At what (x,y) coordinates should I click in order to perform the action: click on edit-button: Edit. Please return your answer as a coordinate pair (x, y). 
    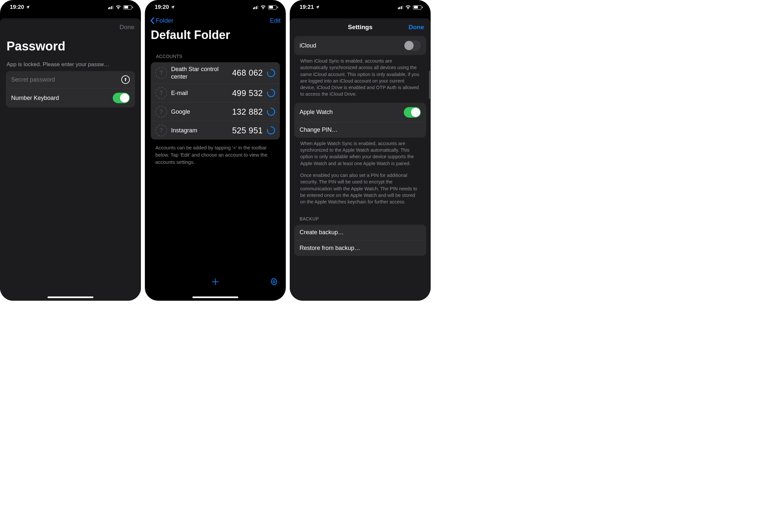
    Looking at the image, I should click on (275, 21).